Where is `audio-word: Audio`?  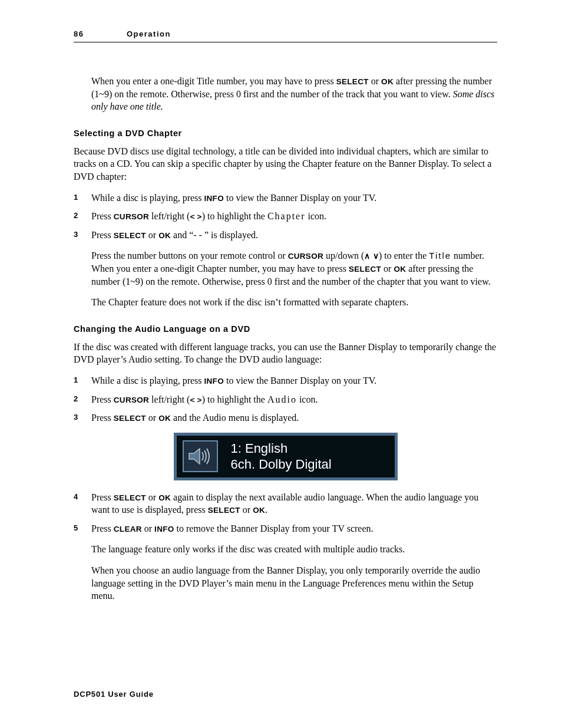 audio-word: Audio is located at coordinates (282, 400).